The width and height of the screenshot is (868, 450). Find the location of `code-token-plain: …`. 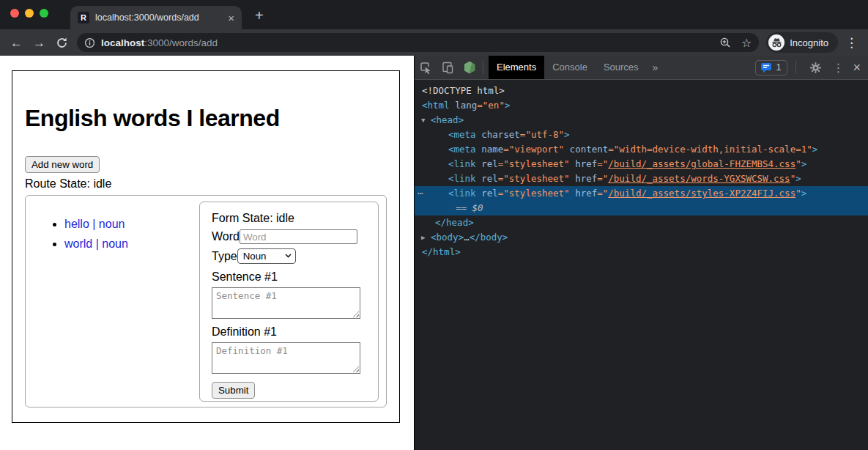

code-token-plain: … is located at coordinates (467, 237).